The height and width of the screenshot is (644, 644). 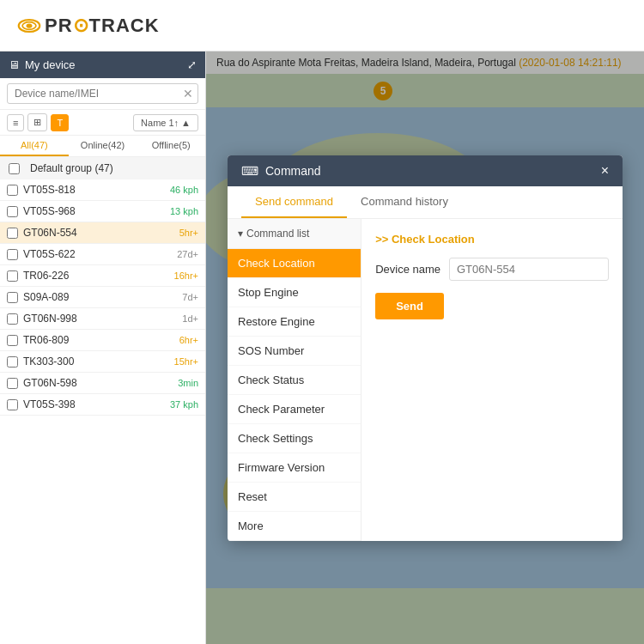 What do you see at coordinates (294, 234) in the screenshot?
I see `command-list-header: ▾ Command list` at bounding box center [294, 234].